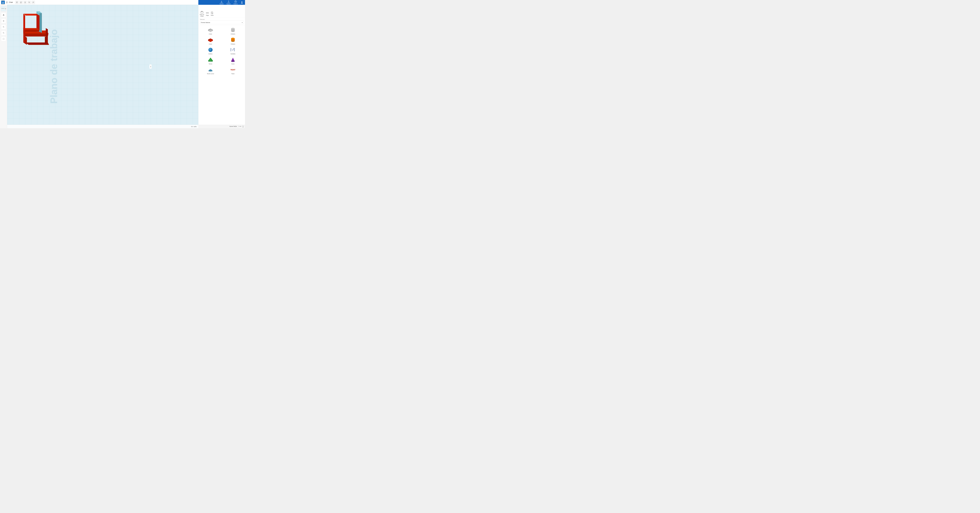  I want to click on right-panel: Plano detrabajo Regla, so click(221, 67).